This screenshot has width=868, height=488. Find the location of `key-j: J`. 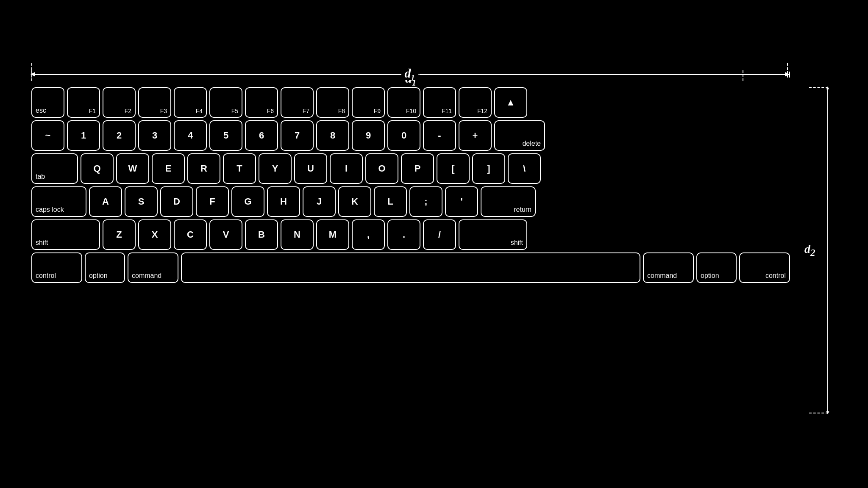

key-j: J is located at coordinates (319, 202).